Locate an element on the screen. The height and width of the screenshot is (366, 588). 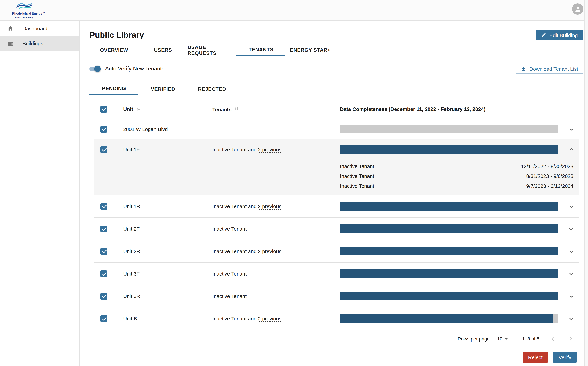
dropdown-caret-icon is located at coordinates (507, 339).